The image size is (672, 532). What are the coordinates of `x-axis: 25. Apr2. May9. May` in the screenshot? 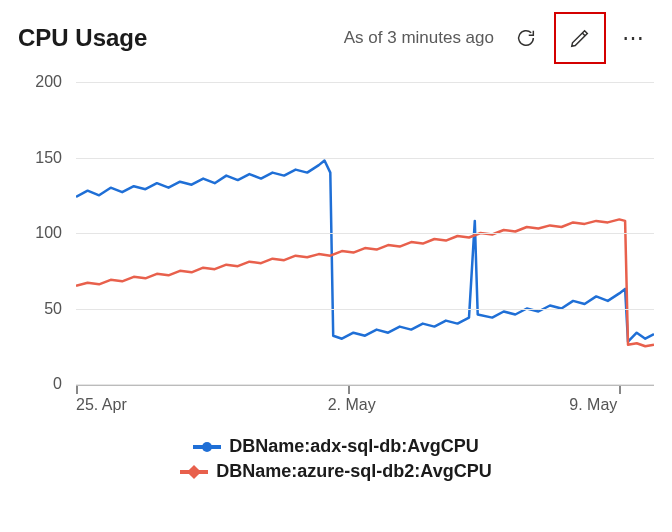 It's located at (365, 405).